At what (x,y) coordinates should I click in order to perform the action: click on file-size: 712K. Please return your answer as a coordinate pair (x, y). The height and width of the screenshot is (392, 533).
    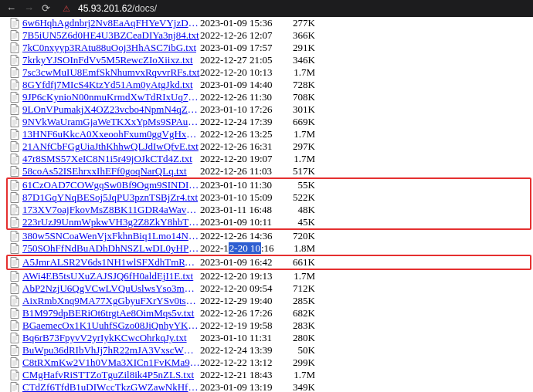
    Looking at the image, I should click on (302, 289).